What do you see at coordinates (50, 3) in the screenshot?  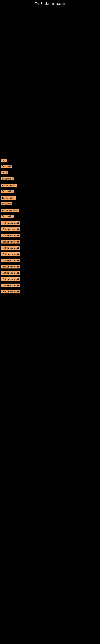 I see `site-header: TheBottlenecker.com` at bounding box center [50, 3].